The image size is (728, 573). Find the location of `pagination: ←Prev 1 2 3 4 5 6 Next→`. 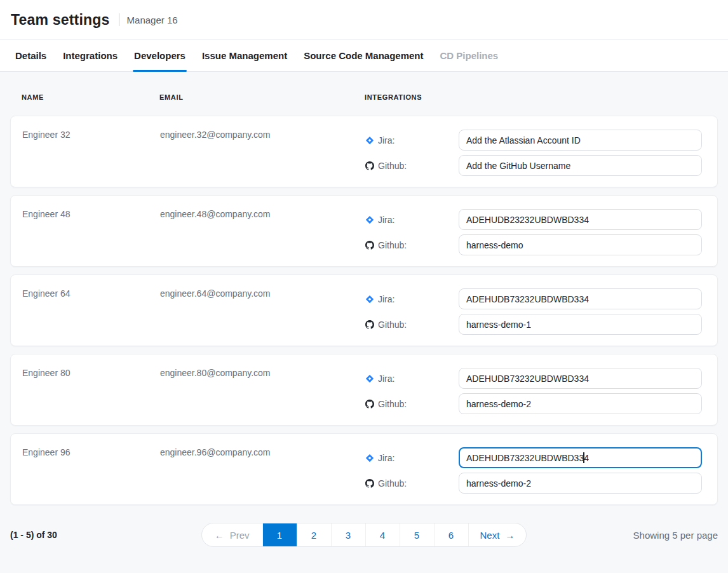

pagination: ←Prev 1 2 3 4 5 6 Next→ is located at coordinates (365, 535).